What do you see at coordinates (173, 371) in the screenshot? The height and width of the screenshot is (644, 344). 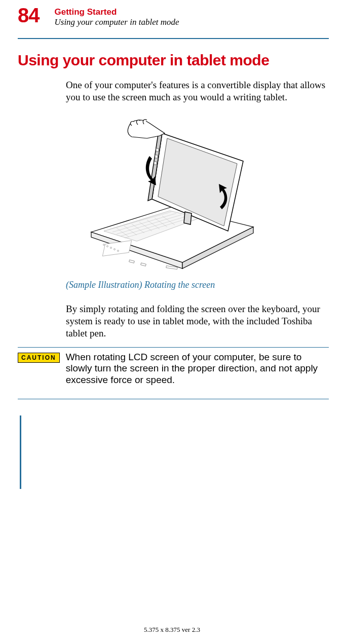 I see `caution-block: CAUTION When rotating LCD screen of your…` at bounding box center [173, 371].